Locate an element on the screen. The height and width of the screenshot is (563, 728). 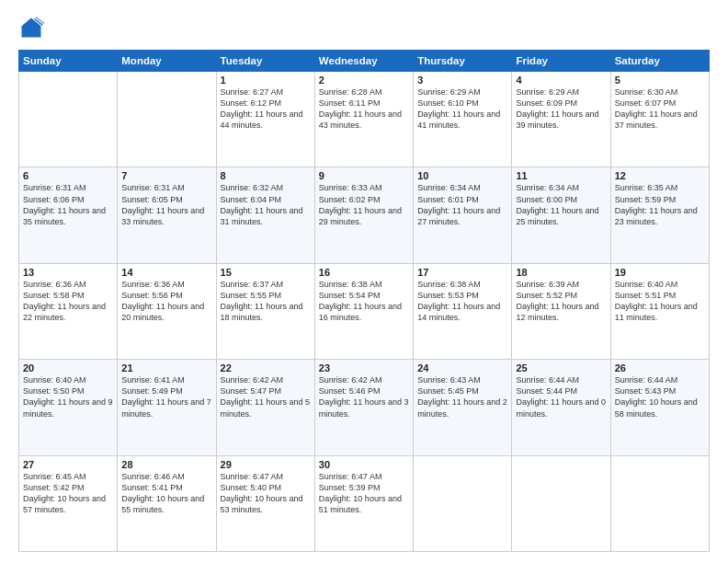
day-number: 16 is located at coordinates (364, 272).